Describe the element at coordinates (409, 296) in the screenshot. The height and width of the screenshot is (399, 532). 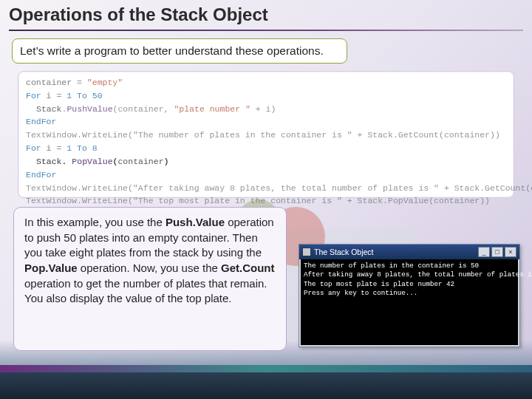
I see `console-window: The Stack Object _ □ × The number of pla…` at that location.